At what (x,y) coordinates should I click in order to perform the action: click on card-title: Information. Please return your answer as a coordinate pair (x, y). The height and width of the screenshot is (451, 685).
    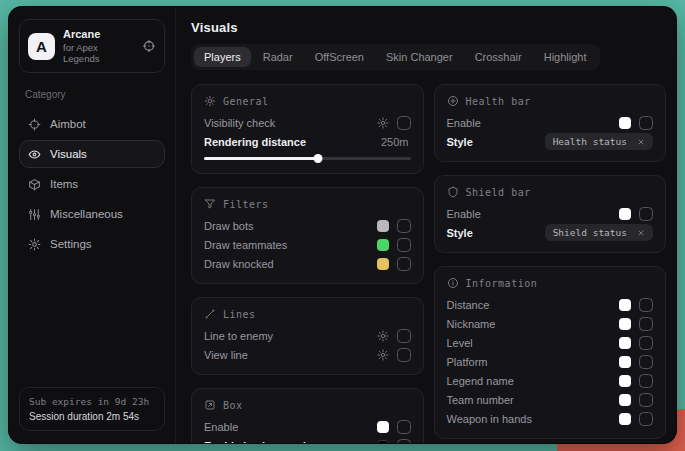
    Looking at the image, I should click on (502, 284).